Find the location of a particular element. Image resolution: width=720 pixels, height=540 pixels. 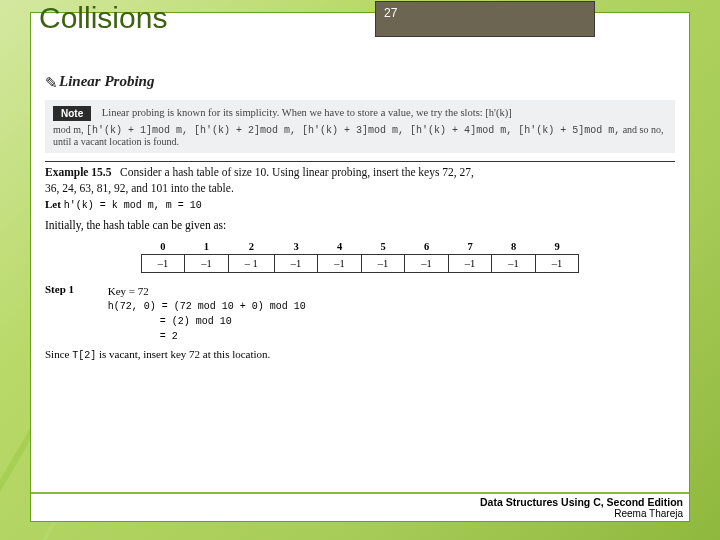

note-line2: mod m, [h'(k) + 1]mod m, [h'(k) + 2]mod … is located at coordinates (360, 136).